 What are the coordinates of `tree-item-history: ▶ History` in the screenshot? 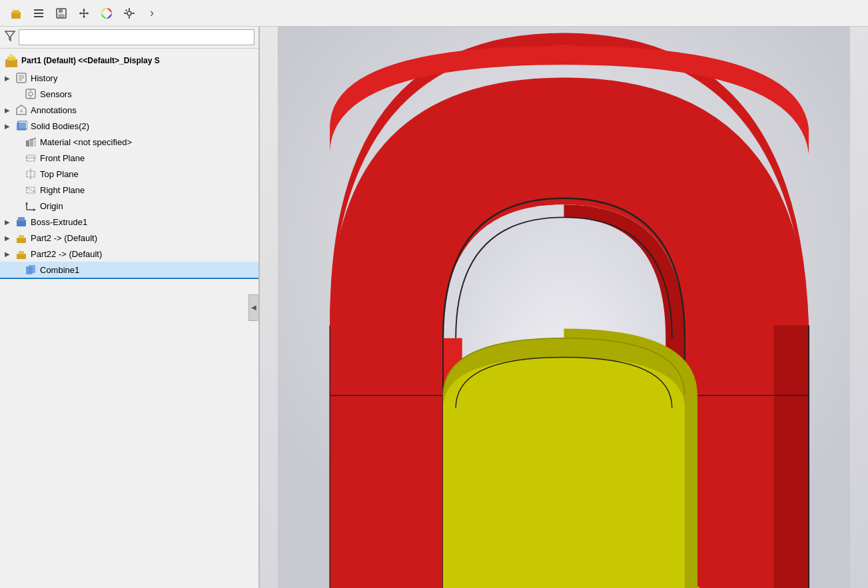 It's located at (129, 78).